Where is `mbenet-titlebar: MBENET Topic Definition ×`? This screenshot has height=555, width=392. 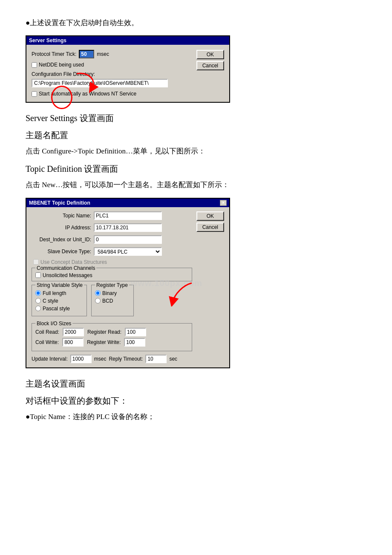
mbenet-titlebar: MBENET Topic Definition × is located at coordinates (128, 203).